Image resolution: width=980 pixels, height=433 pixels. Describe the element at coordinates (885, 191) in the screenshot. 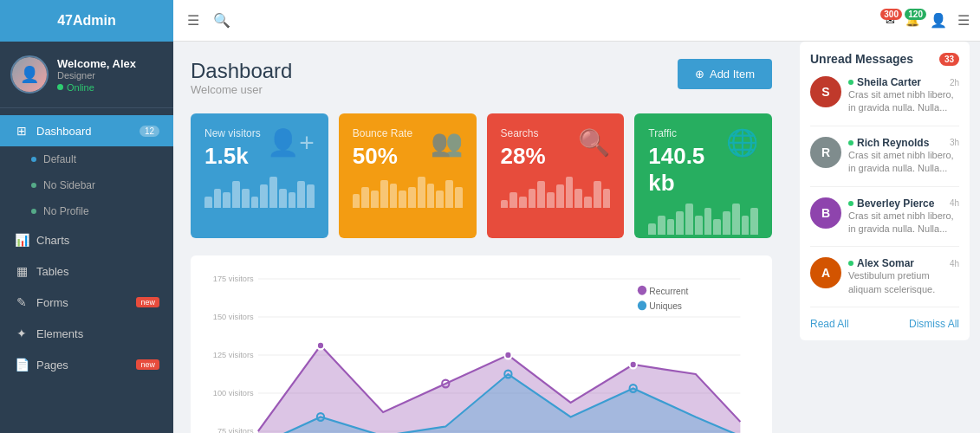

I see `messages-panel: Unread Messages 33 S Sheila Carter 2h Cr…` at that location.